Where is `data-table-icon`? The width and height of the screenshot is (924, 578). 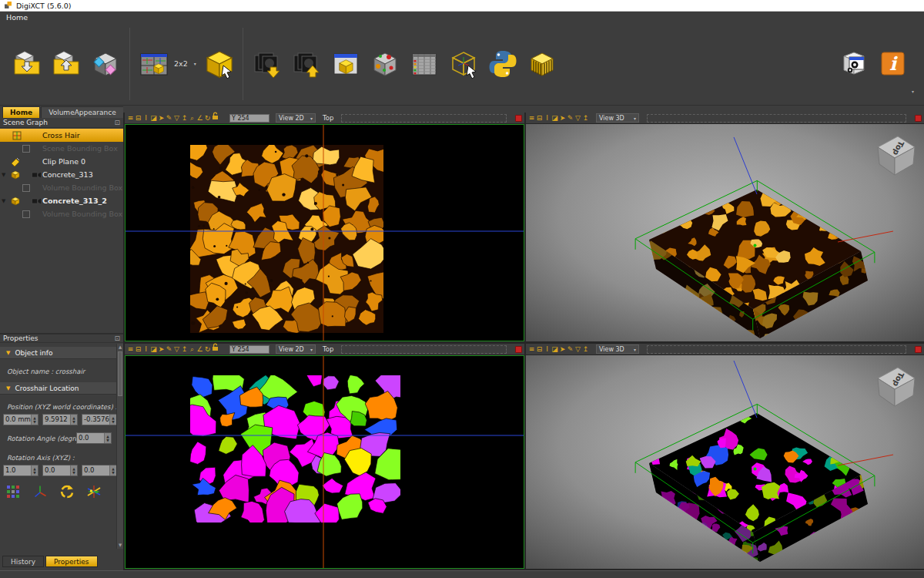 data-table-icon is located at coordinates (424, 64).